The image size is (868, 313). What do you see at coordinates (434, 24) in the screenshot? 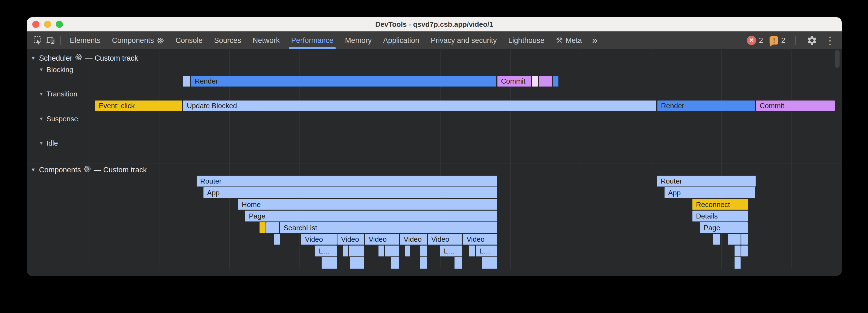
I see `titlebar: DevTools - qsvd7p.csb.app/video/1` at bounding box center [434, 24].